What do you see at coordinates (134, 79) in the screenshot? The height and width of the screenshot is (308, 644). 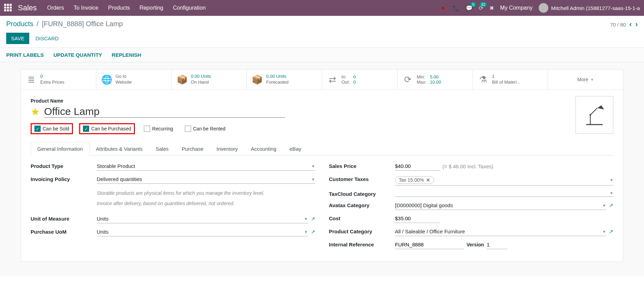 I see `stat-website: 🌐 Go to Website` at bounding box center [134, 79].